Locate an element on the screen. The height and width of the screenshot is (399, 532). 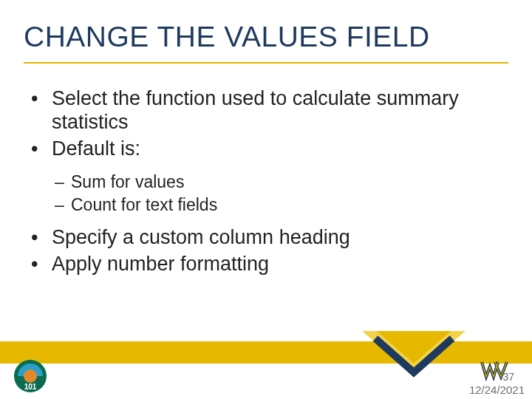
title-underline is located at coordinates (266, 63).